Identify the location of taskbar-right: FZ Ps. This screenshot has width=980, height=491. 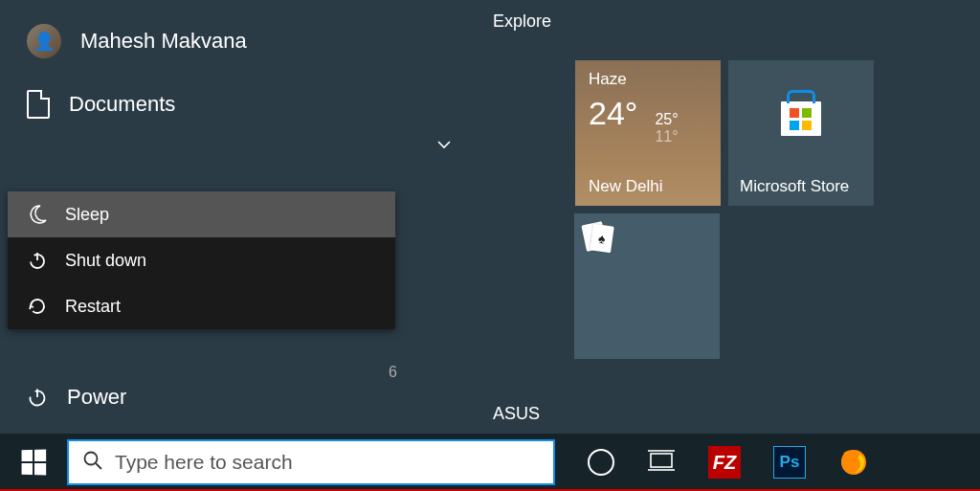
(728, 462).